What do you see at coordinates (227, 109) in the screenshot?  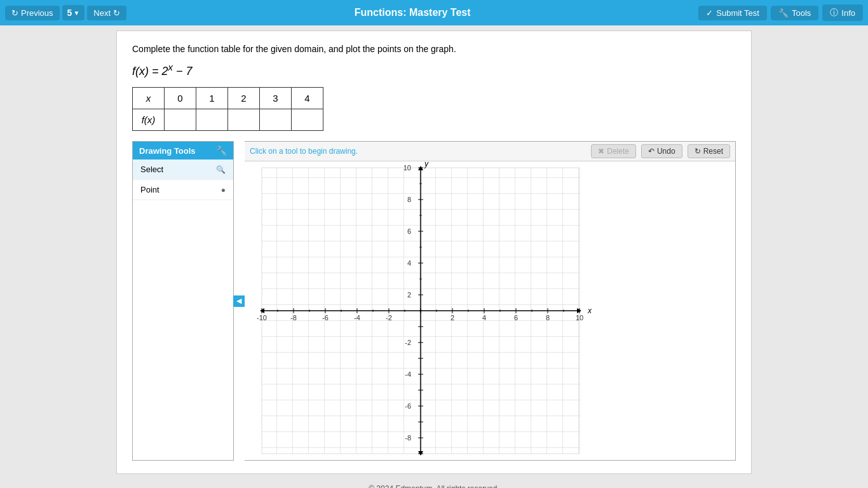 I see `function-table: x 0 1 2 3 4 f(x)` at bounding box center [227, 109].